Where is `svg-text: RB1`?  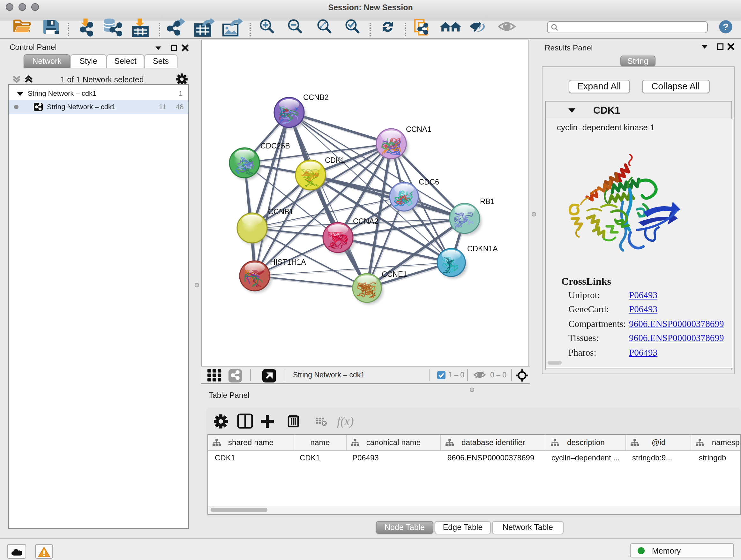 svg-text: RB1 is located at coordinates (487, 202).